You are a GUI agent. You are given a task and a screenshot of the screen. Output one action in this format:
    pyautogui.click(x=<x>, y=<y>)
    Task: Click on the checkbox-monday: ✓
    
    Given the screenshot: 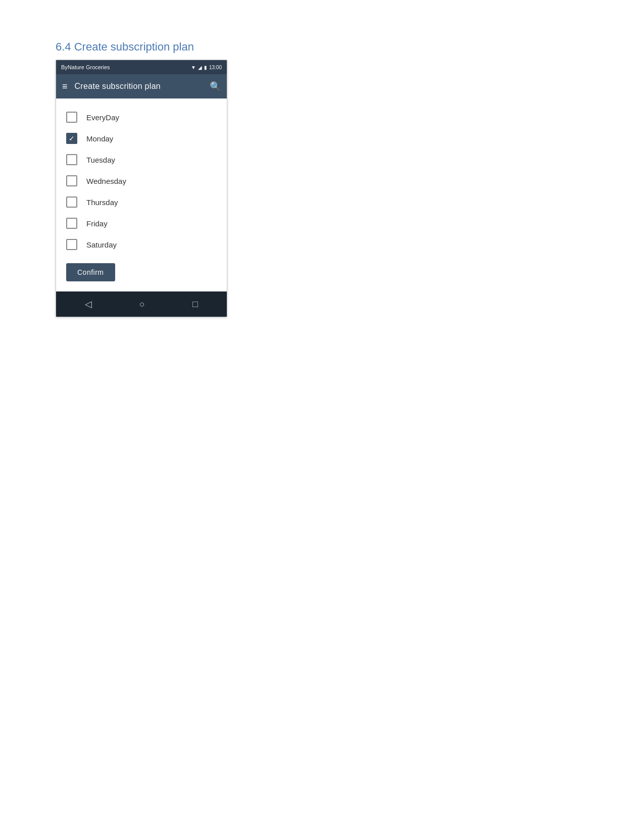 What is the action you would take?
    pyautogui.click(x=72, y=138)
    